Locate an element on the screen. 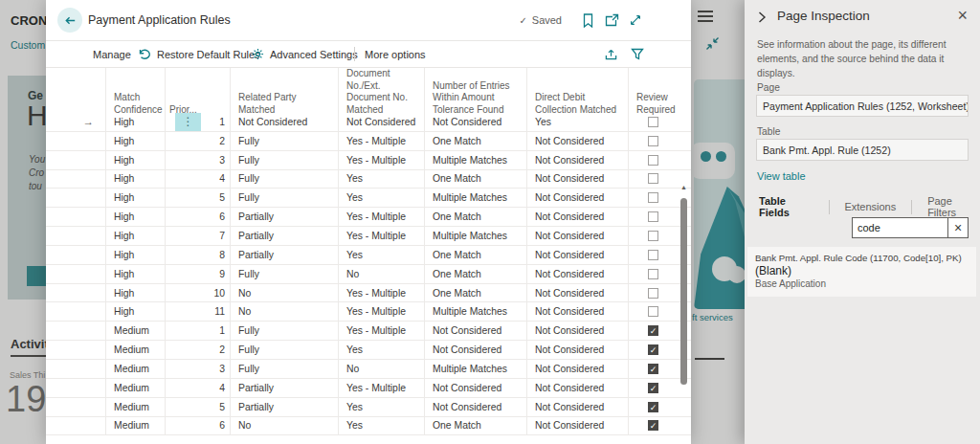  priority-cell: 7 is located at coordinates (197, 235).